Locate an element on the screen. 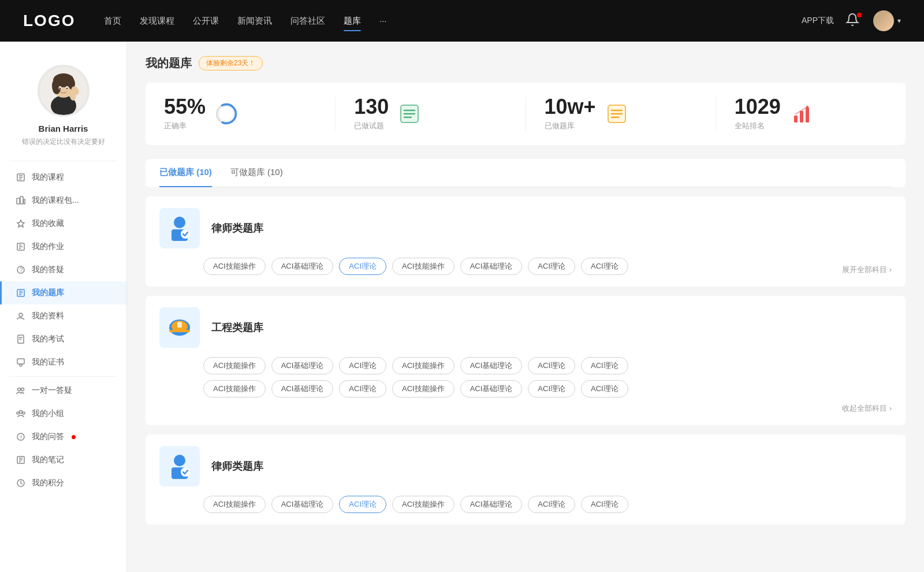  nav-qa: 问答社区 is located at coordinates (308, 21).